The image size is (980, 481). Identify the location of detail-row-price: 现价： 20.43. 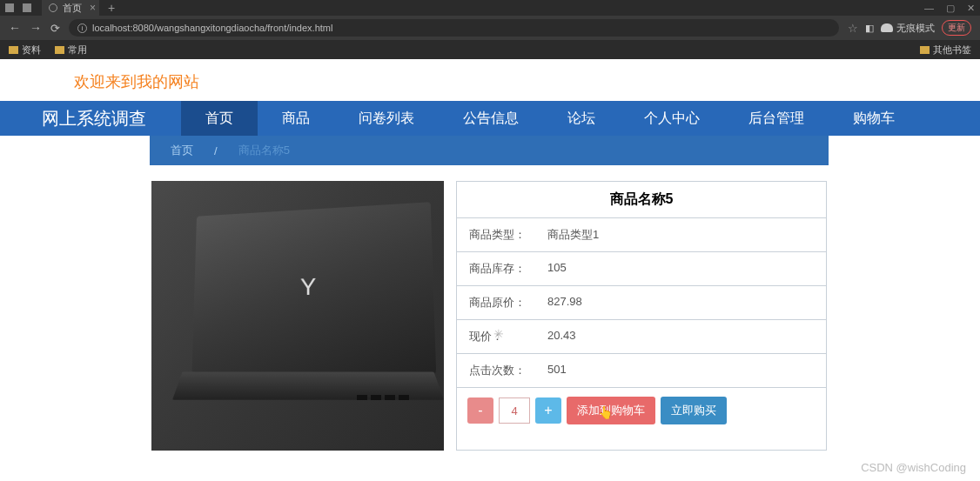
(641, 337).